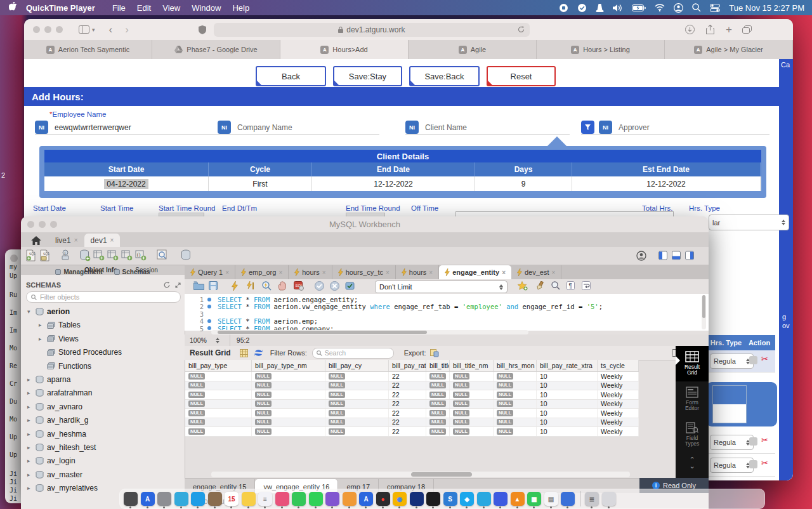  Describe the element at coordinates (65, 366) in the screenshot. I see `schema-tree-item-functions: Functions` at that location.